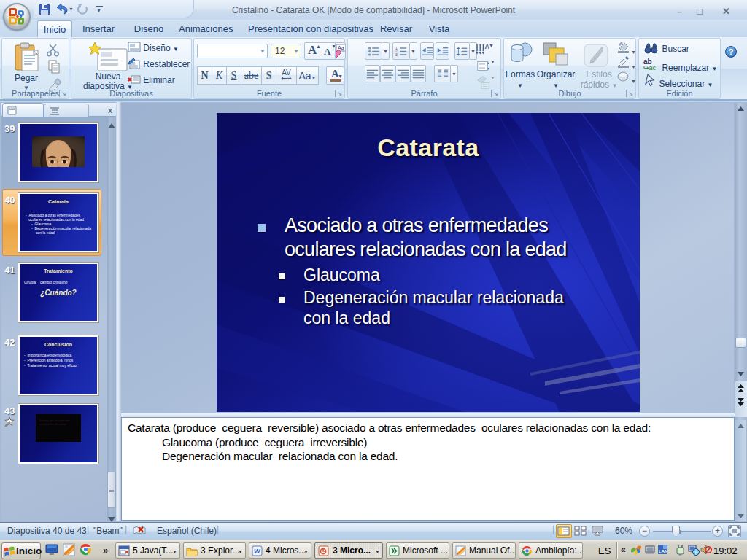  What do you see at coordinates (397, 55) in the screenshot?
I see `svg-text: 3` at bounding box center [397, 55].